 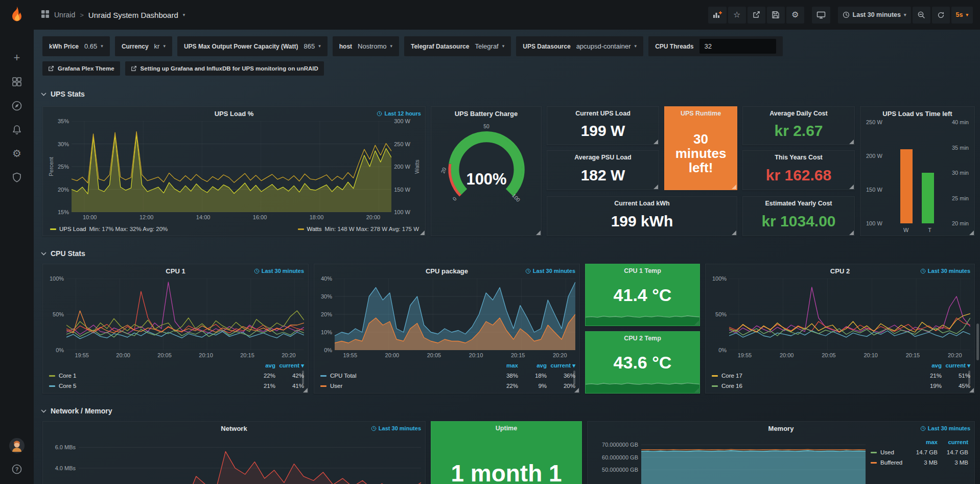 I want to click on cpu1-chart, so click(x=185, y=314).